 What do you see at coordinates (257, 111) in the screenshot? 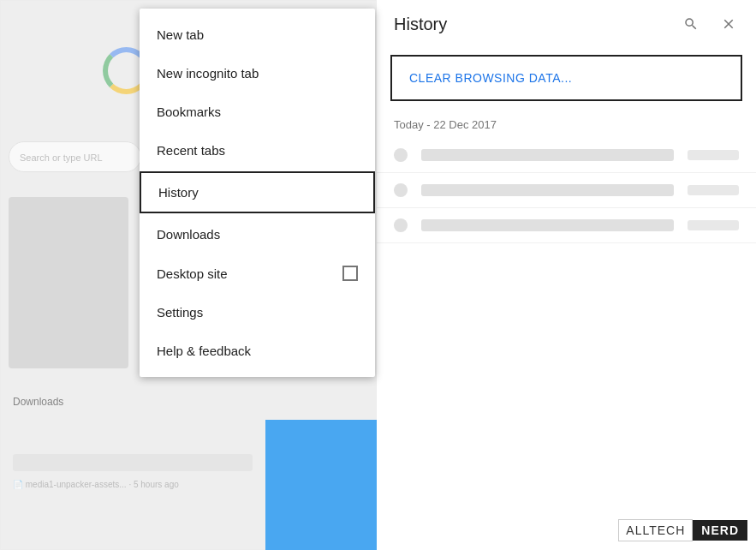
I see `menu-item-bookmarks: Bookmarks` at bounding box center [257, 111].